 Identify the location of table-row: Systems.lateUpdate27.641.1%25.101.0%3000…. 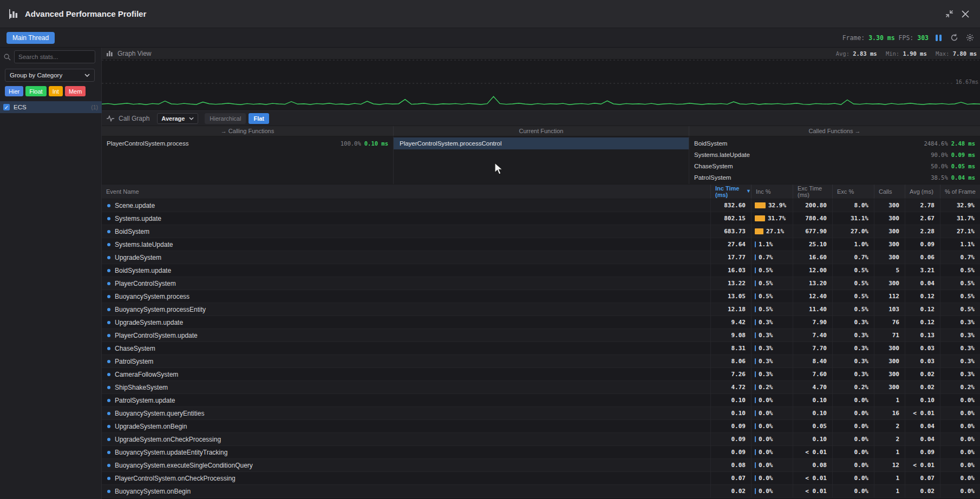
(541, 245).